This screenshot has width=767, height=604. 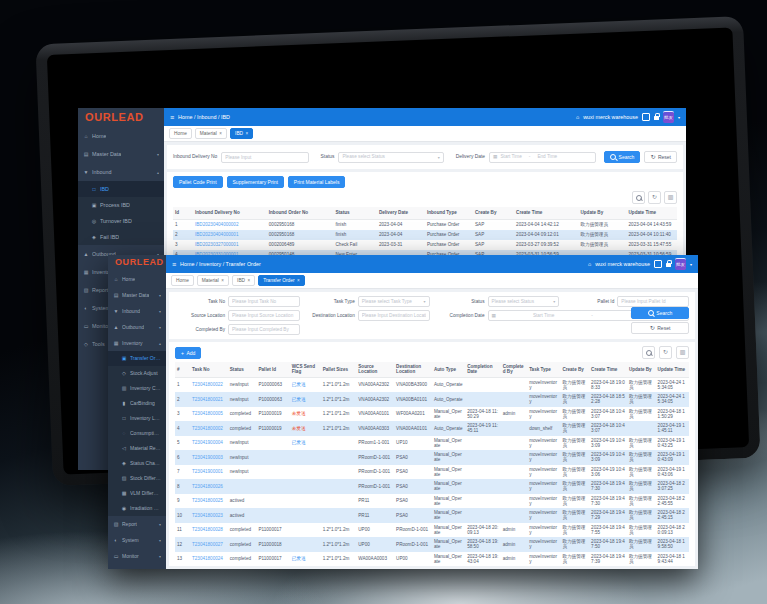 What do you see at coordinates (425, 226) in the screenshot?
I see `table-row: 1IBD202304040000020002950168finish2023-0…` at bounding box center [425, 226].